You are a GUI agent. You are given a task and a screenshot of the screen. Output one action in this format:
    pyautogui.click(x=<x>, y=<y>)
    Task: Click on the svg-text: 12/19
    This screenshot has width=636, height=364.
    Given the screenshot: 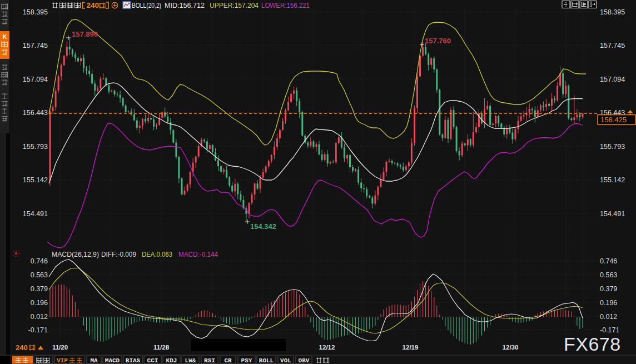 What is the action you would take?
    pyautogui.click(x=410, y=347)
    